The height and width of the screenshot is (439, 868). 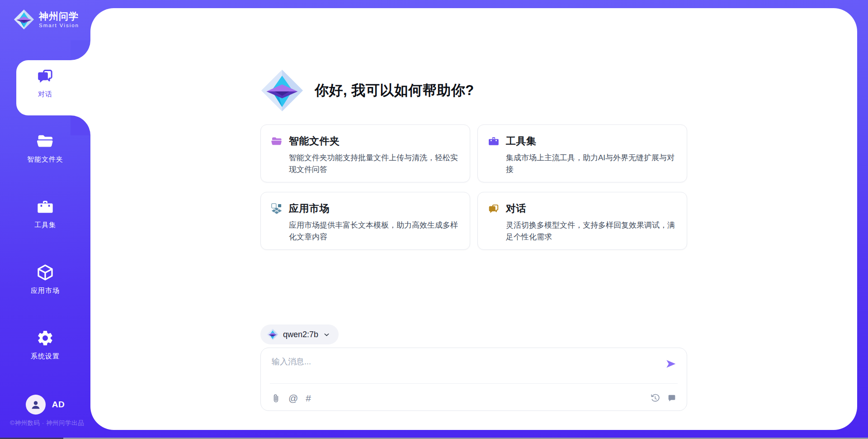 I want to click on message-input-box: @ #, so click(x=474, y=379).